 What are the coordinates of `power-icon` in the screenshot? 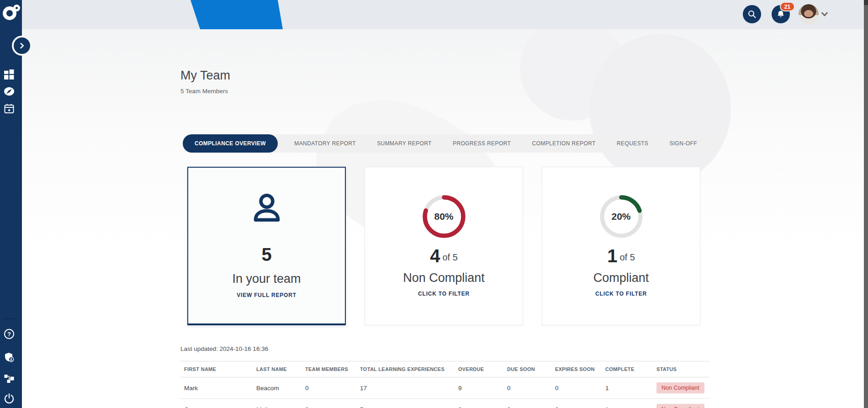 It's located at (9, 398).